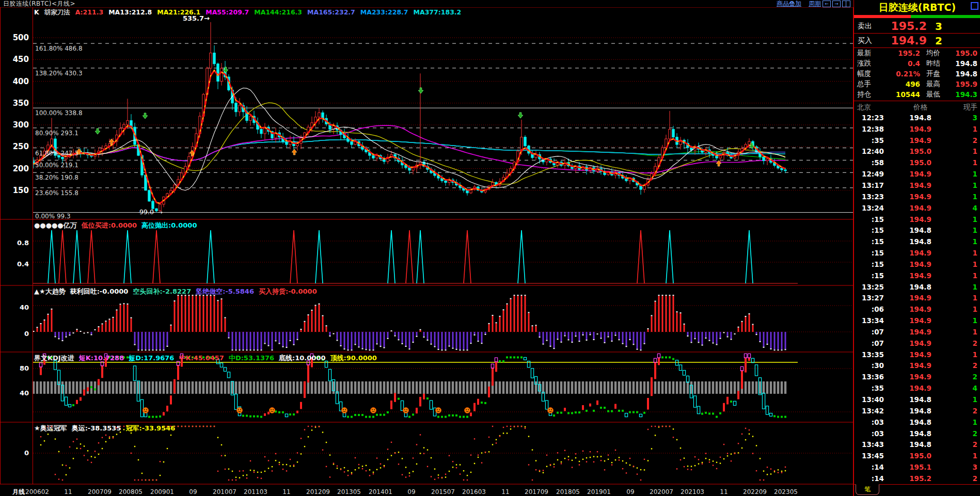 This screenshot has height=496, width=980. Describe the element at coordinates (917, 456) in the screenshot. I see `tape-row: 13:45195.01` at that location.